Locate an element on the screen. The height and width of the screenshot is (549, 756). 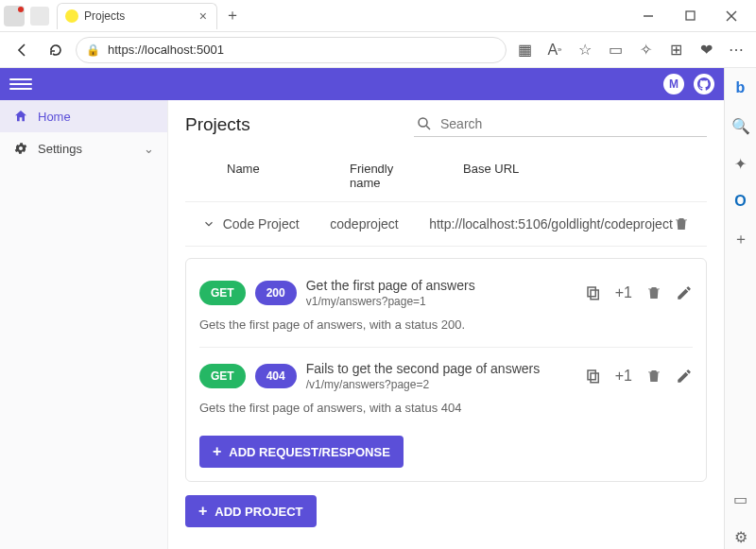
profile-icon is located at coordinates (14, 16).